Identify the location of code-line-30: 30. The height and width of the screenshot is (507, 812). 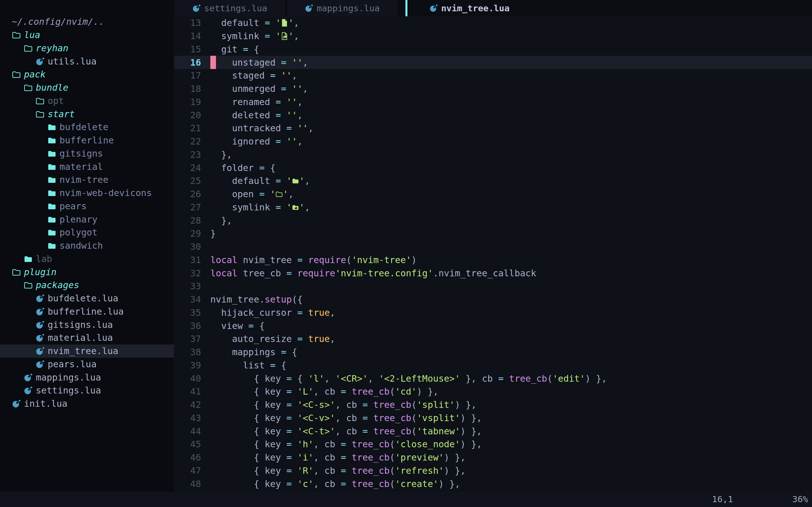
(493, 247).